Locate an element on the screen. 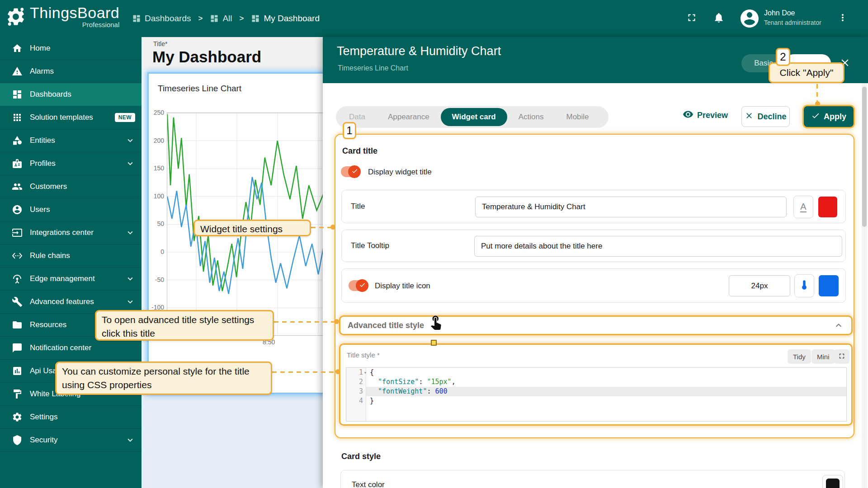  editor-empty-area is located at coordinates (596, 414).